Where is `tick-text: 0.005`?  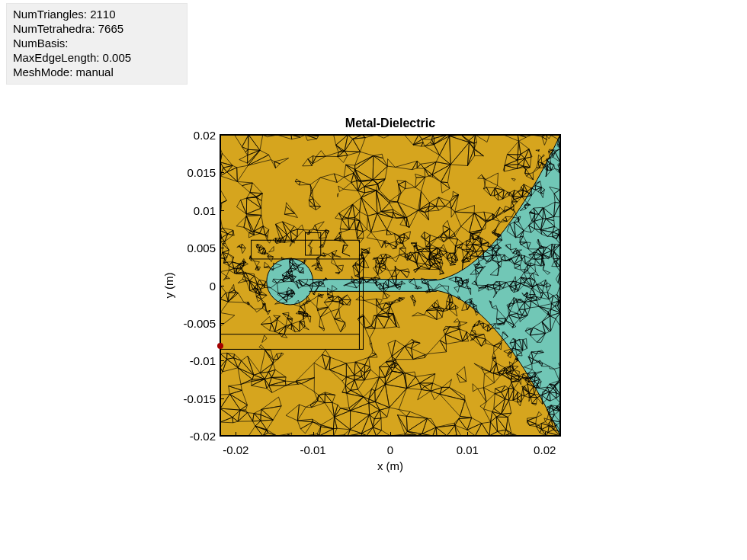 tick-text: 0.005 is located at coordinates (201, 248).